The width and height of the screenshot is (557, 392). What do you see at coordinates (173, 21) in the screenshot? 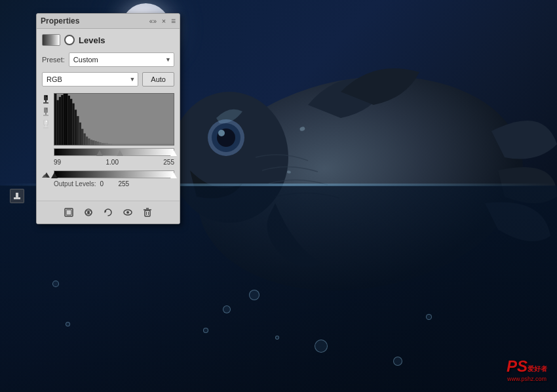
I see `panel-menu-button: ≡` at bounding box center [173, 21].